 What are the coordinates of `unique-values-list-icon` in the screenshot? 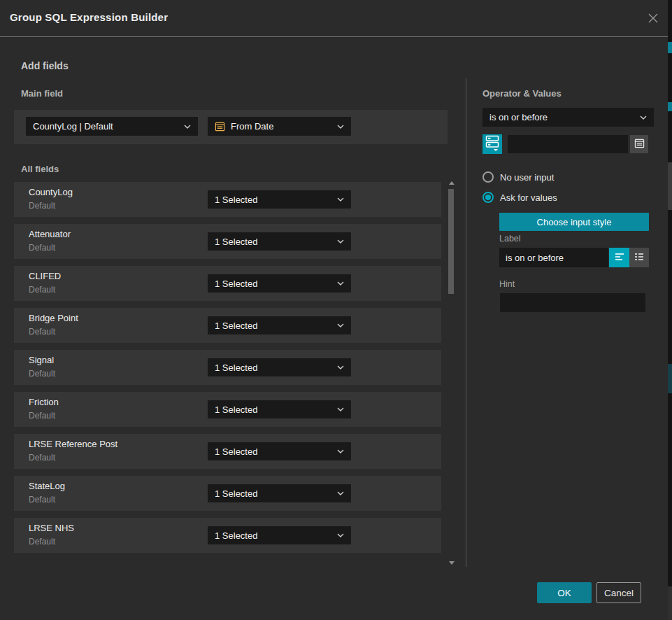 It's located at (492, 144).